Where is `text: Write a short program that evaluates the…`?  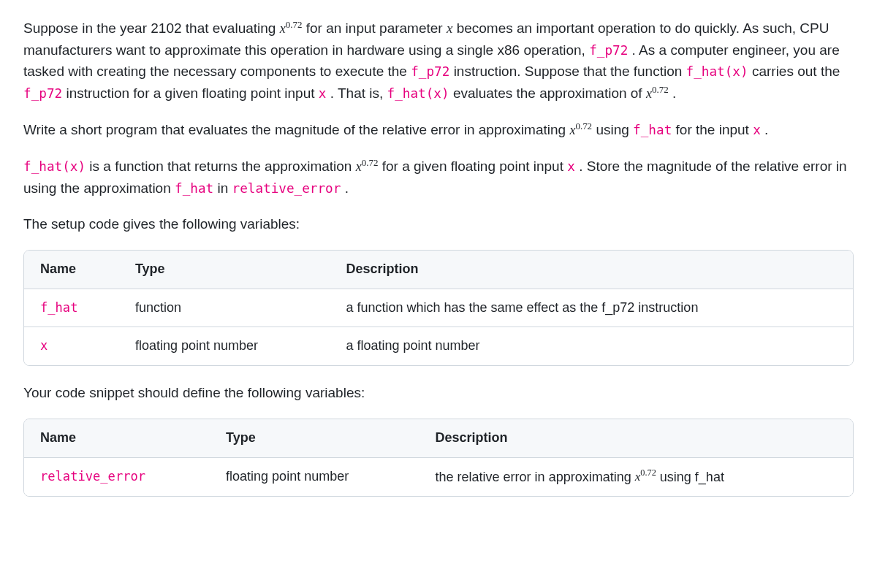
text: Write a short program that evaluates the… is located at coordinates (297, 130).